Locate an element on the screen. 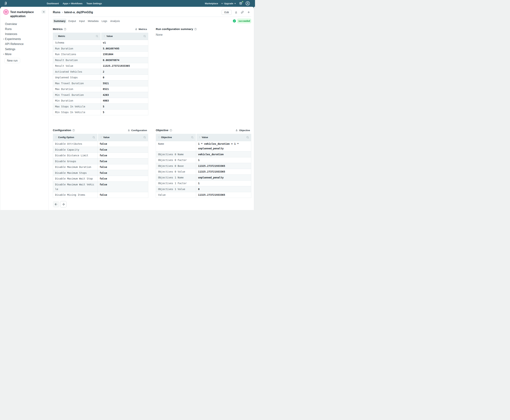 The image size is (510, 420). download-metrics-button: Metrics is located at coordinates (141, 29).